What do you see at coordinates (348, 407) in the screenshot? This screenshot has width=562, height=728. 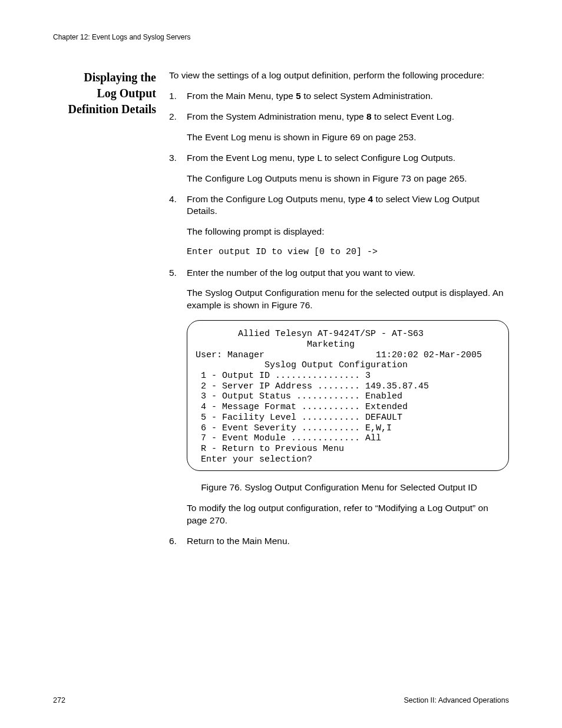 I see `terminal-line: 4 - Message Format ........... Extended` at bounding box center [348, 407].